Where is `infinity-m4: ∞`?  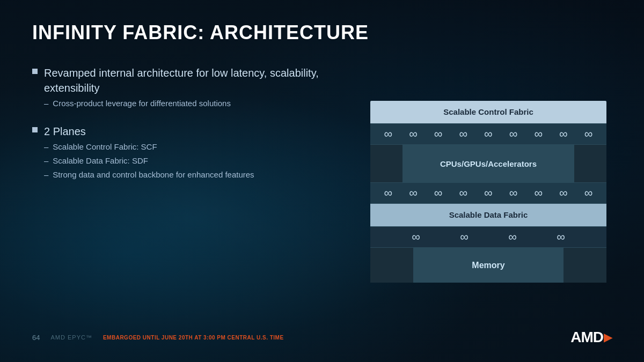
infinity-m4: ∞ is located at coordinates (463, 193).